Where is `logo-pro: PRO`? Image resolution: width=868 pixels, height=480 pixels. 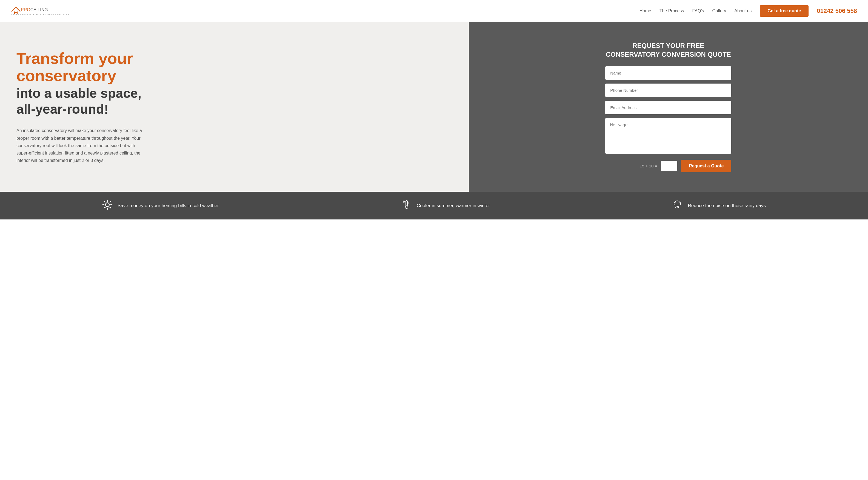
logo-pro: PRO is located at coordinates (26, 10).